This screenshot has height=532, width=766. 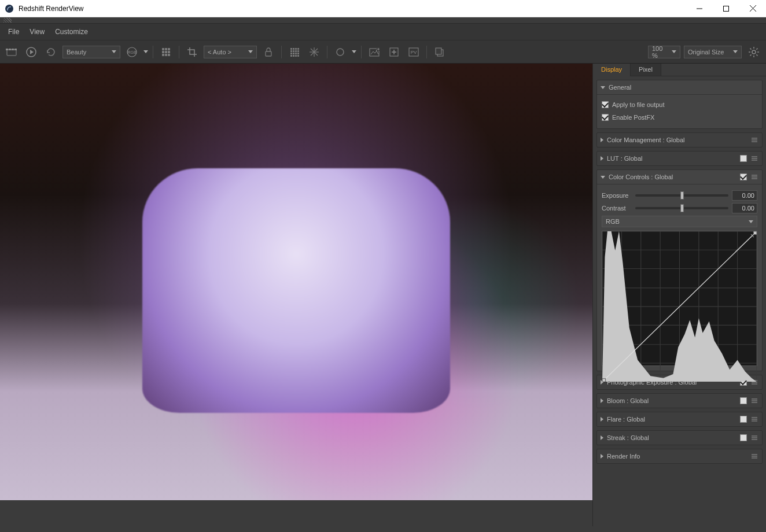 I want to click on shape-button, so click(x=340, y=52).